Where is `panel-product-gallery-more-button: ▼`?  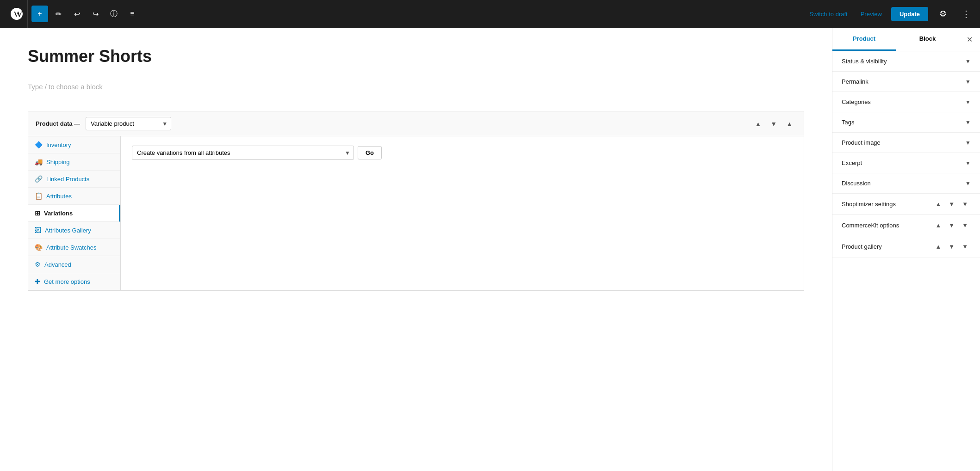 panel-product-gallery-more-button: ▼ is located at coordinates (965, 247).